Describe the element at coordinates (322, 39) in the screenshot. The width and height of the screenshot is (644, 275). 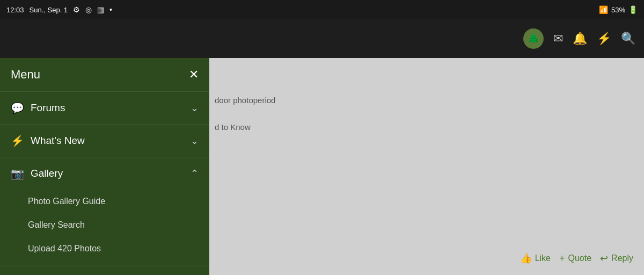
I see `top-nav: 🌲 ✉ 🔔 ⚡ 🔍` at that location.